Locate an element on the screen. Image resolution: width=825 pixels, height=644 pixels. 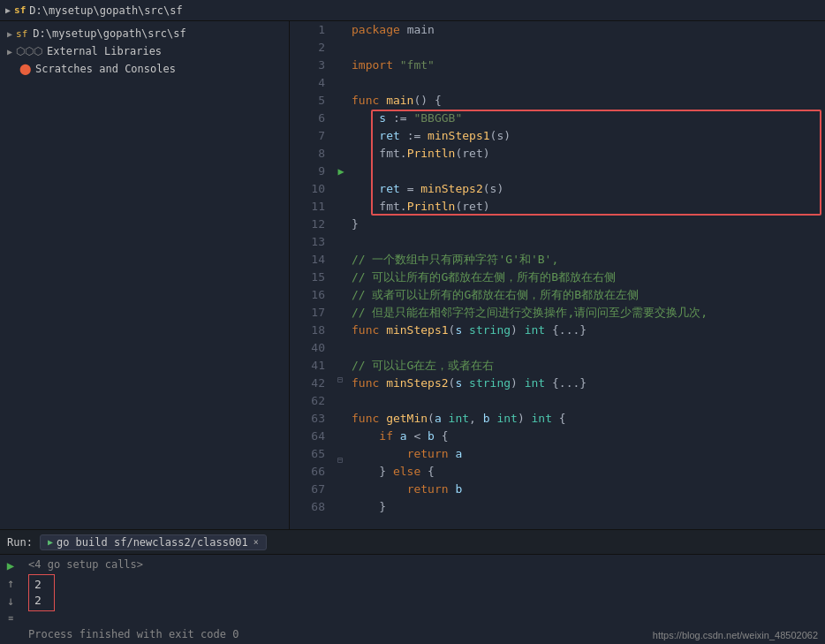
expand-arrow: ▶ is located at coordinates (8, 11).